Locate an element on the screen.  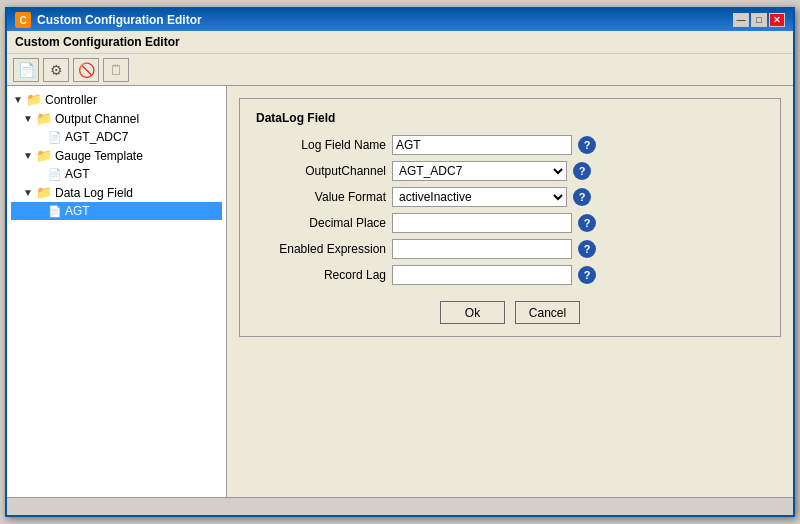
record-lag-row: Record Lag ? is located at coordinates (510, 275).